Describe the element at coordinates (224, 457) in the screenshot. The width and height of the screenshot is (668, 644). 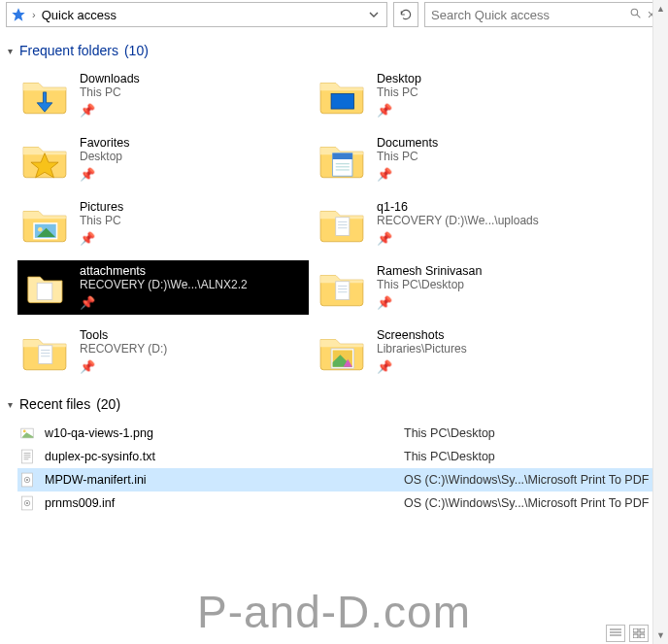
I see `file-name: duplex-pc-sysinfo.txt` at that location.